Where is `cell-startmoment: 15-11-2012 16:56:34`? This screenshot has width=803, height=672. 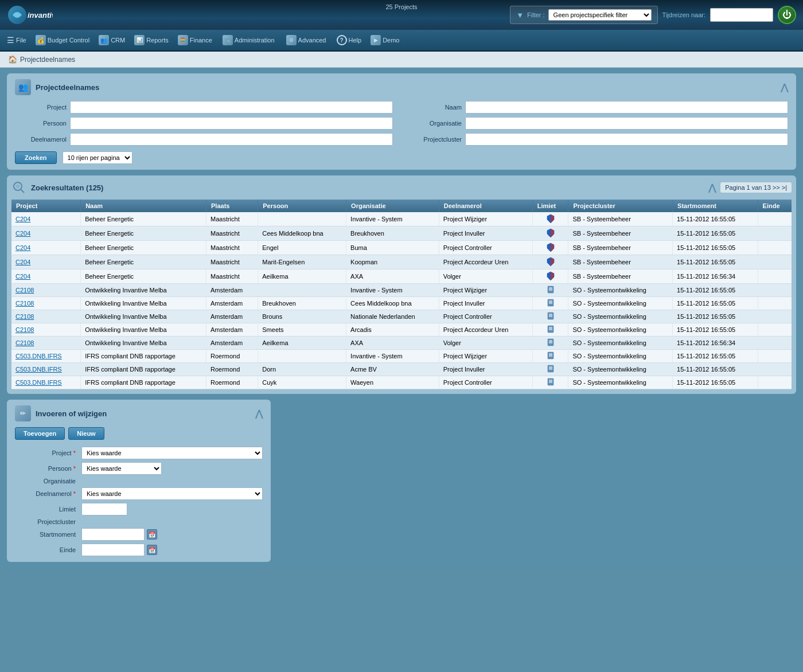 cell-startmoment: 15-11-2012 16:56:34 is located at coordinates (715, 343).